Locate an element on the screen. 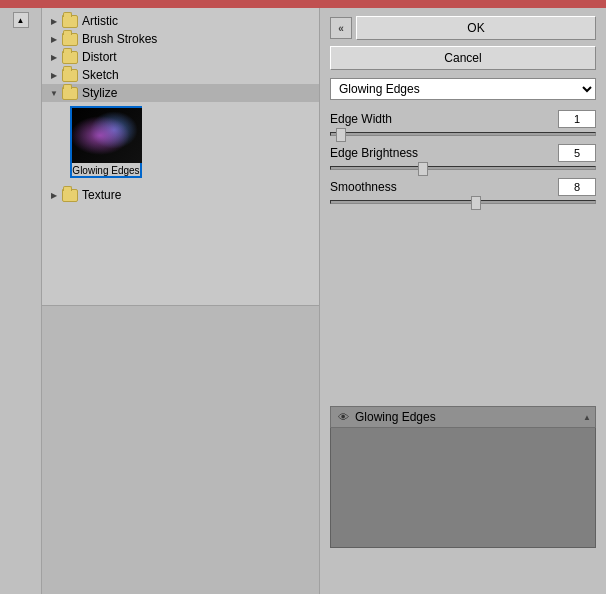 This screenshot has width=606, height=594. collapse-button: « is located at coordinates (341, 28).